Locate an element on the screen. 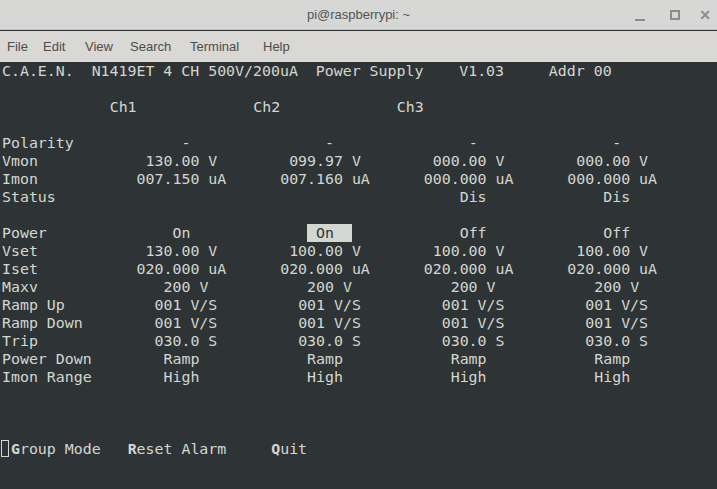  cell-vset-ch2: 100.00 V is located at coordinates (325, 251).